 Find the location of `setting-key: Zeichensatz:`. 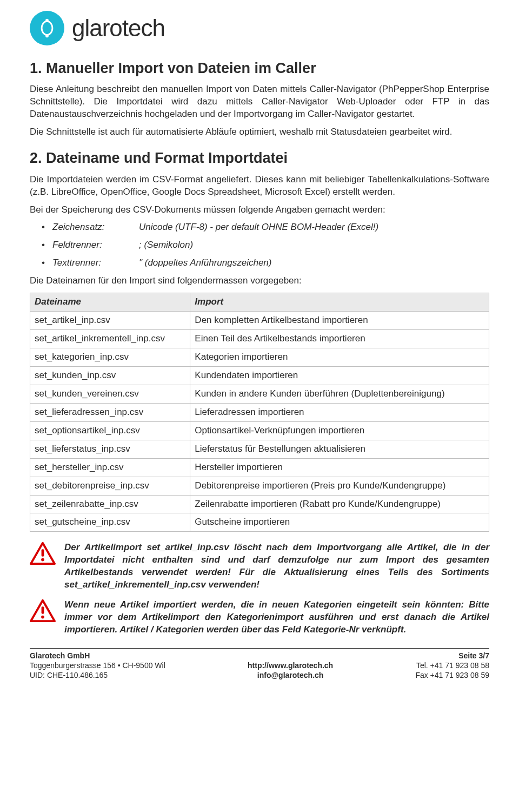

setting-key: Zeichensatz: is located at coordinates (96, 227).